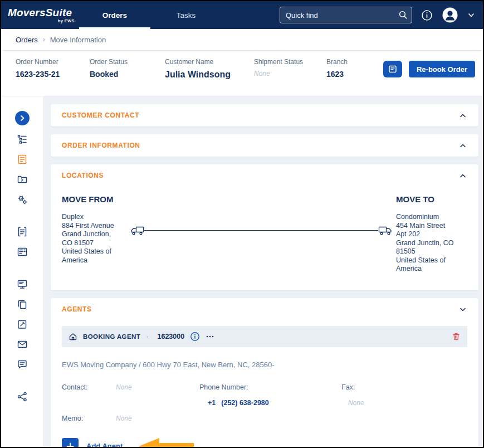  Describe the element at coordinates (22, 159) in the screenshot. I see `move-details-icon` at that location.